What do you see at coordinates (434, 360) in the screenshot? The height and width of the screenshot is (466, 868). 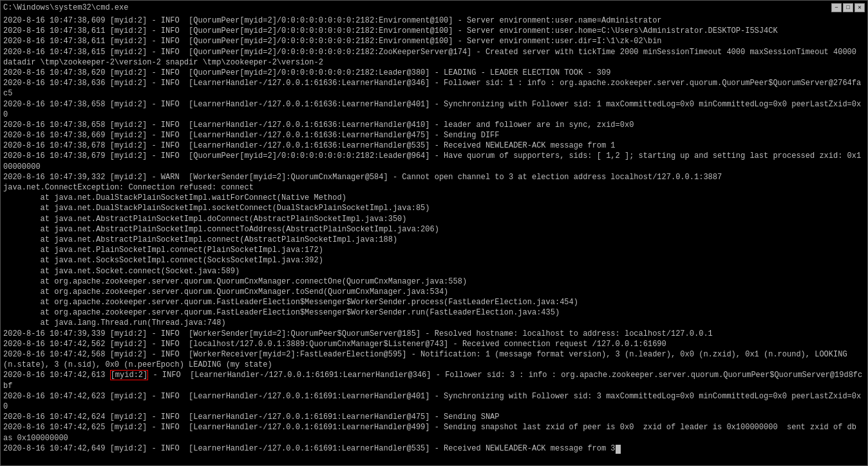 I see `console-line: 2020-8-16 10:47:42,568 [myid:2] - INFO […` at bounding box center [434, 360].